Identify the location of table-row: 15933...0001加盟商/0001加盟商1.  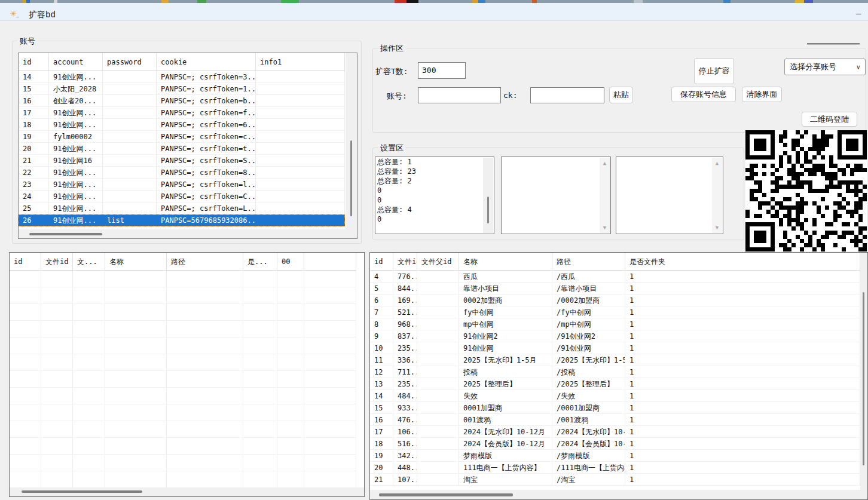
(615, 408).